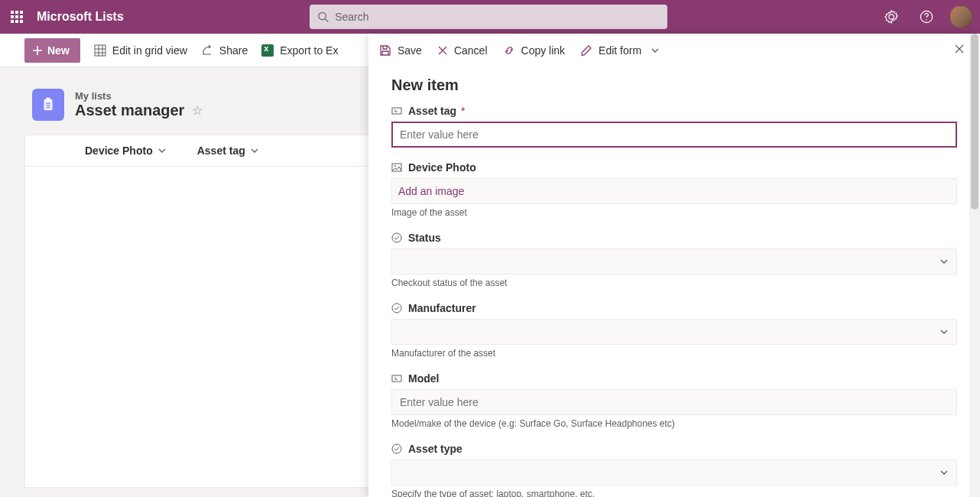 This screenshot has width=980, height=497. I want to click on column-label: Asset tag, so click(222, 151).